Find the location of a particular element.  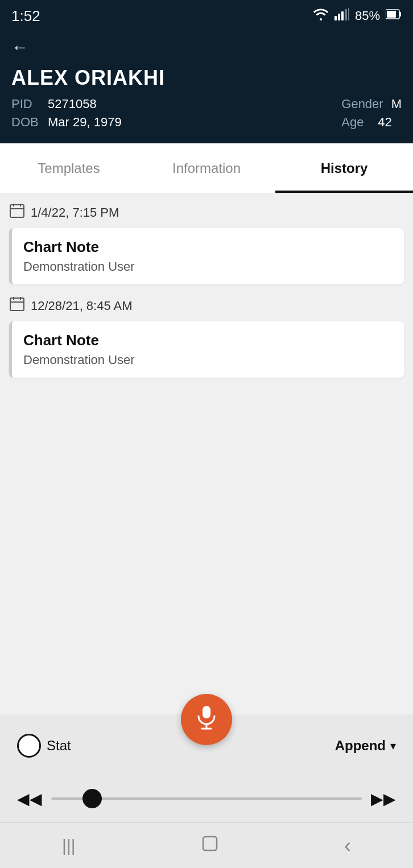

tab-bar: Templates Information History is located at coordinates (206, 168).